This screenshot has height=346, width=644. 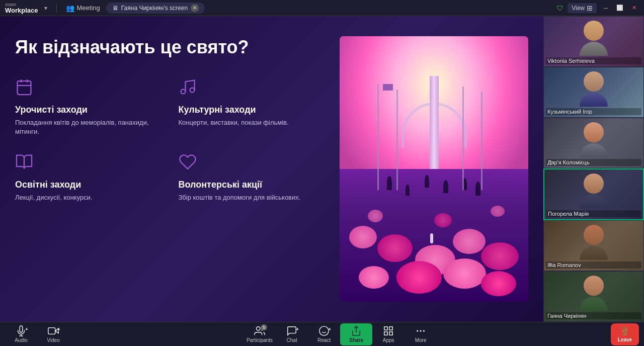 What do you see at coordinates (91, 164) in the screenshot?
I see `book-icon` at bounding box center [91, 164].